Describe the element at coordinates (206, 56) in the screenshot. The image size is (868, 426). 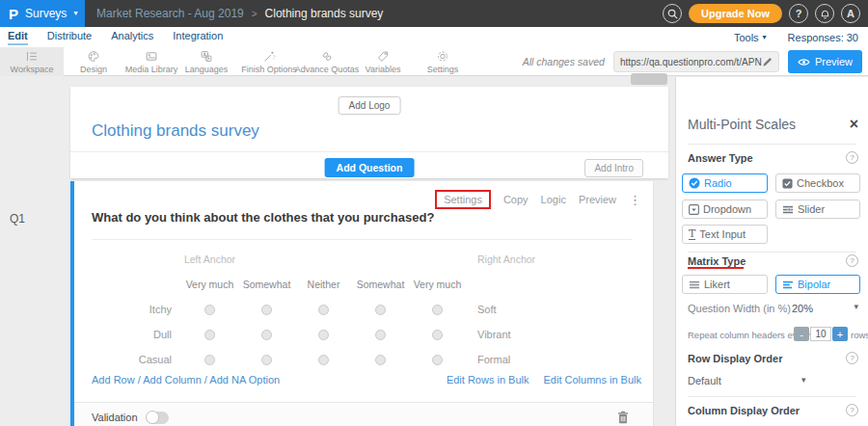
I see `translate-icon` at that location.